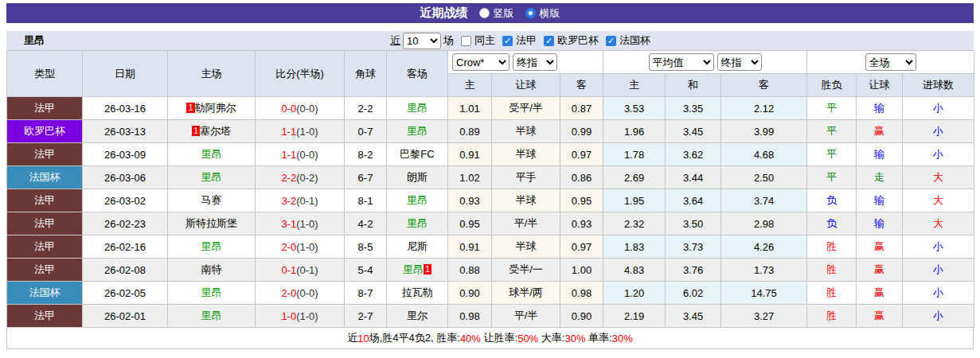 The image size is (980, 358). Describe the element at coordinates (832, 178) in the screenshot. I see `result-cell: 平` at that location.